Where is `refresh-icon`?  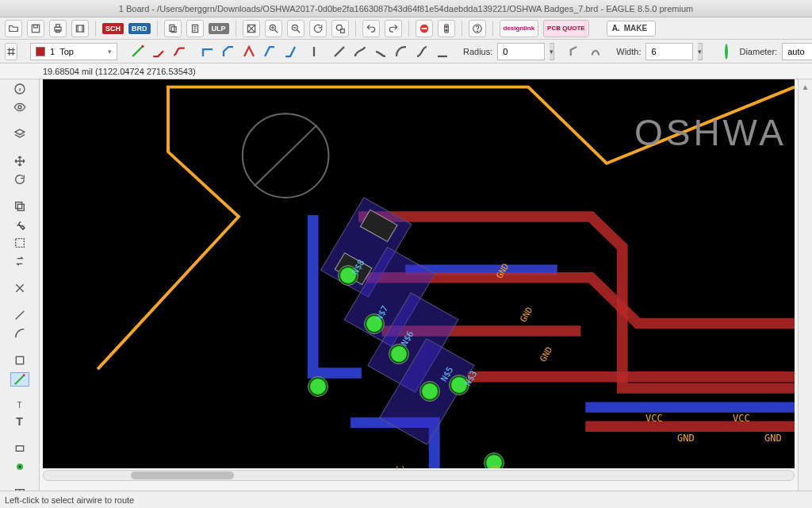
refresh-icon is located at coordinates (318, 29).